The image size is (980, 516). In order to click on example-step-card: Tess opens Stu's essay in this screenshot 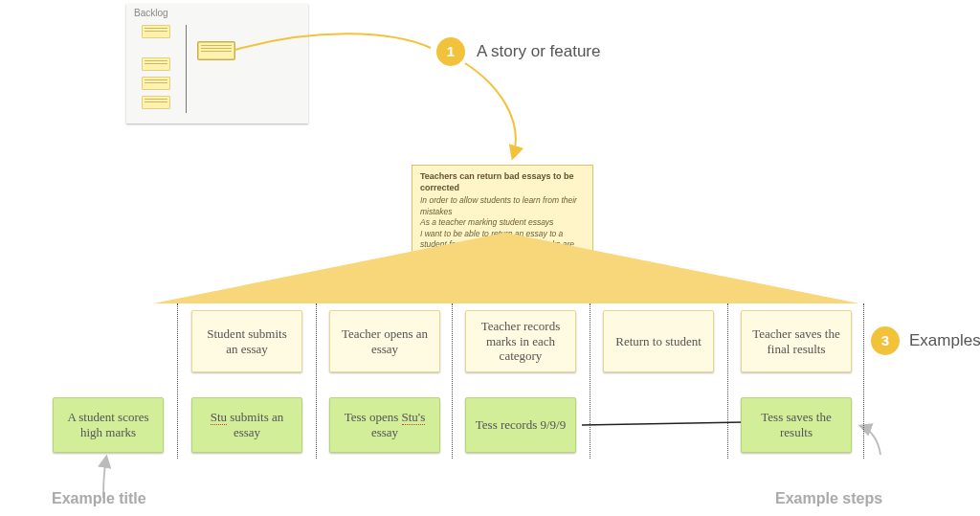, I will do `click(385, 425)`.